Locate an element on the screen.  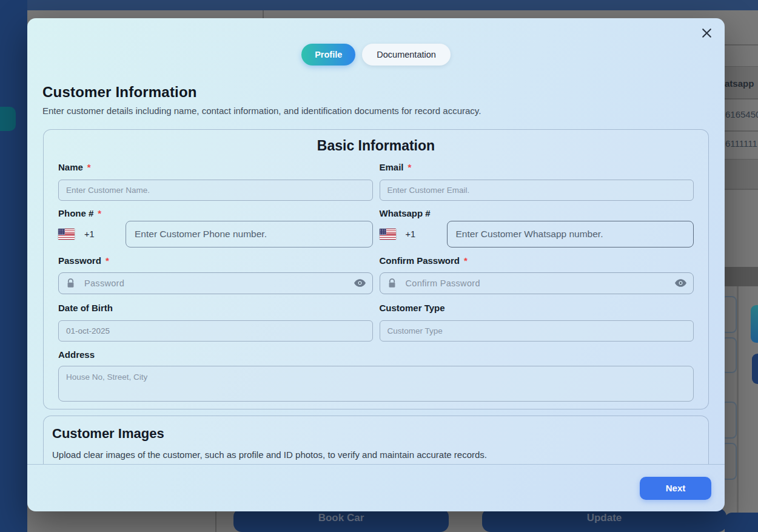
whatsapp-country-selector is located at coordinates (388, 234).